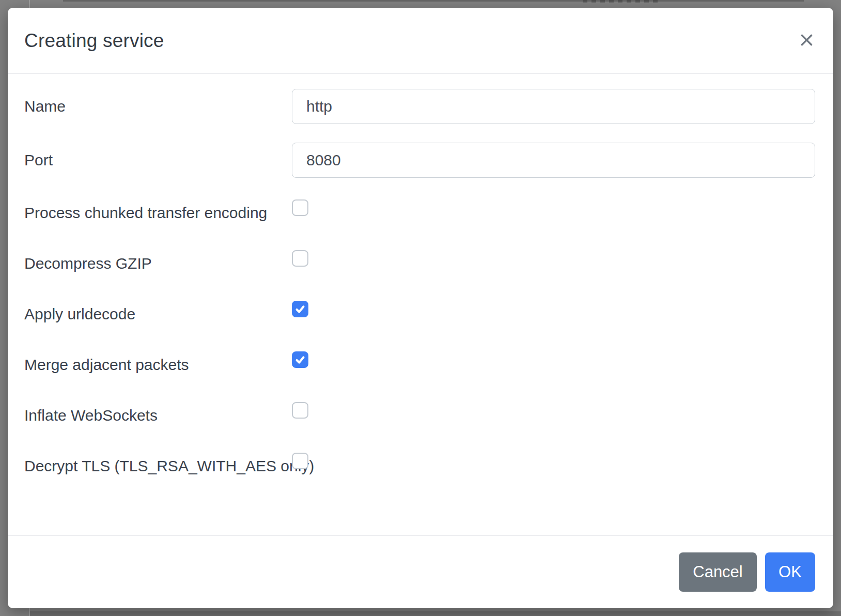 This screenshot has width=841, height=616. I want to click on chunked-encoding-label: Process chunked transfer encoding, so click(146, 213).